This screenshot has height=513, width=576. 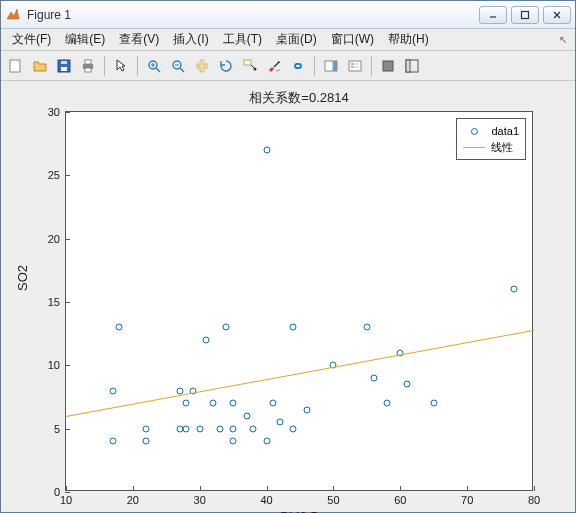 I want to click on brush-button, so click(x=274, y=66).